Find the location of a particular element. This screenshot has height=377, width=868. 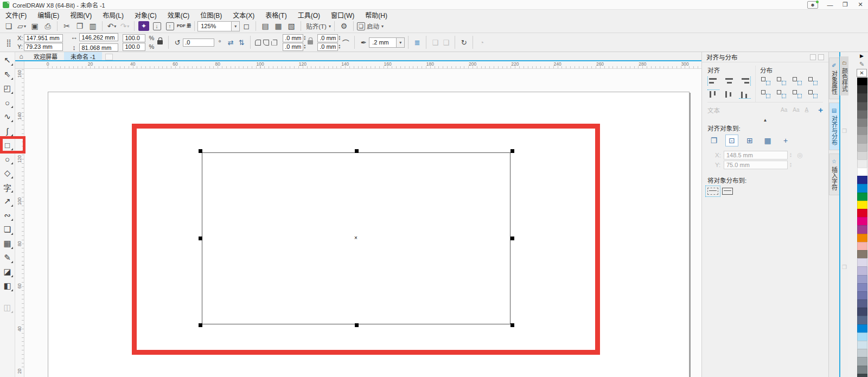

no-color-swatch: ✕ is located at coordinates (861, 73).